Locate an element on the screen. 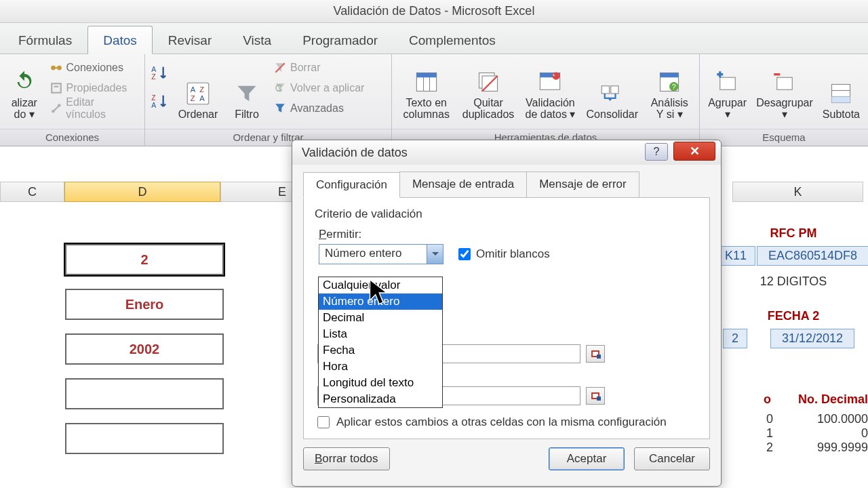  filtro-button: Filtro is located at coordinates (247, 90).